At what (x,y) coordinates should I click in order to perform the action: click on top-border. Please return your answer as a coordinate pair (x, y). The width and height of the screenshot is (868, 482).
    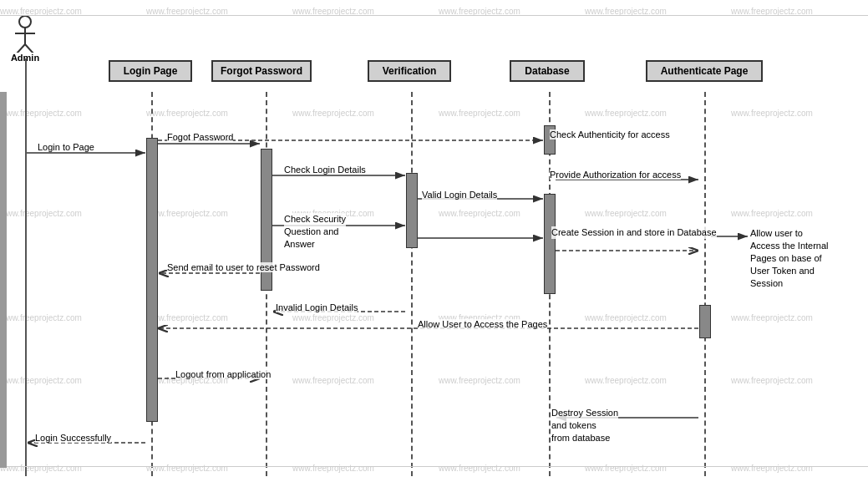
    Looking at the image, I should click on (434, 15).